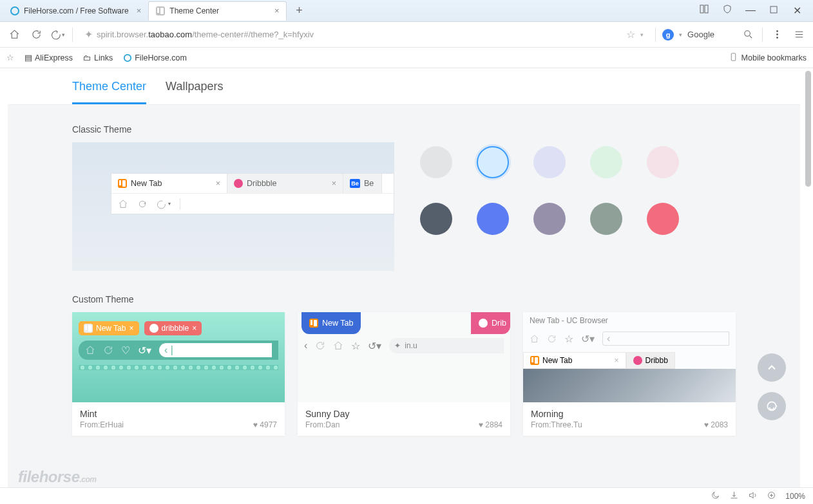  I want to click on close-button: ✕, so click(797, 10).